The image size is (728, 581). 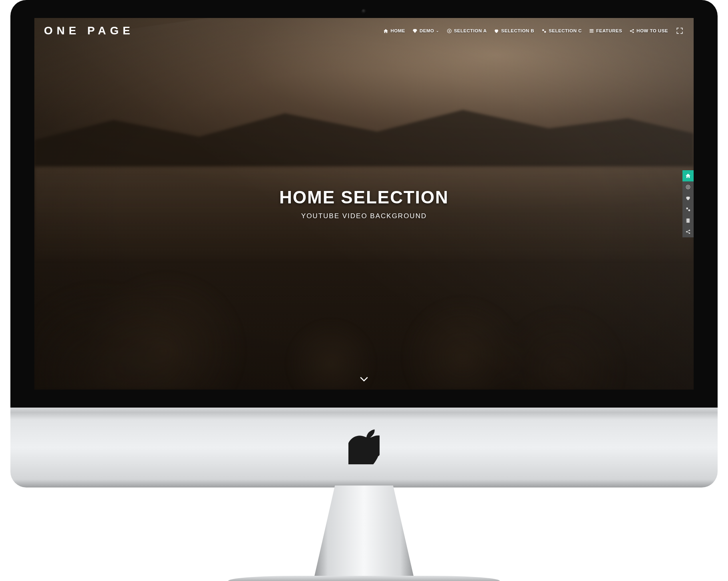 What do you see at coordinates (364, 379) in the screenshot?
I see `scroll-down-button` at bounding box center [364, 379].